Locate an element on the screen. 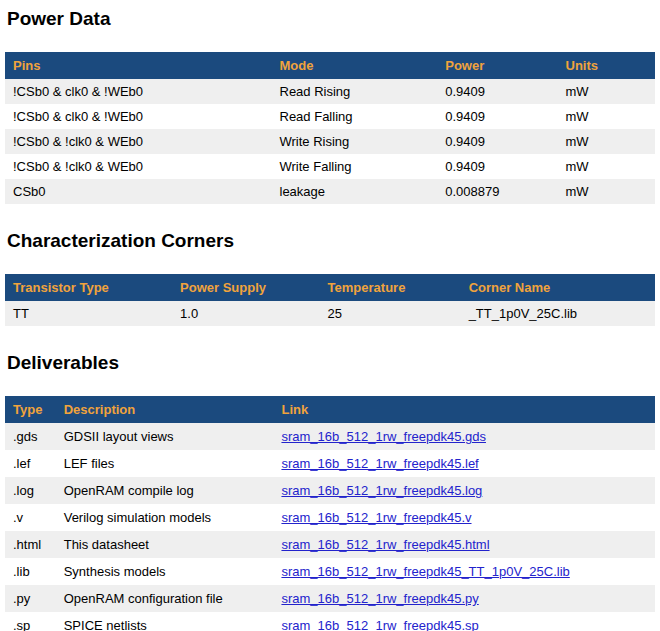 The image size is (660, 631). cell-mode: Write Falling is located at coordinates (355, 166).